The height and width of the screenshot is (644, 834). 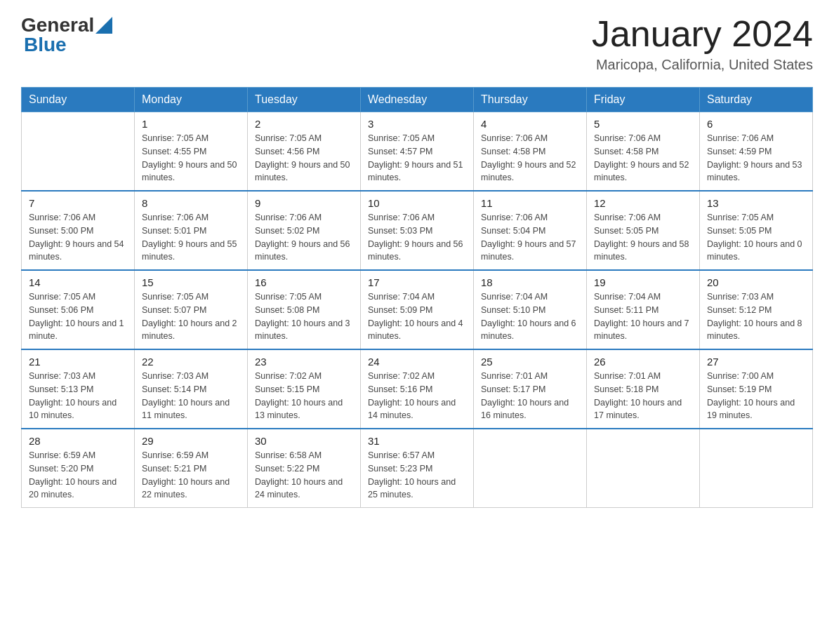 I want to click on day-number: 28, so click(x=78, y=441).